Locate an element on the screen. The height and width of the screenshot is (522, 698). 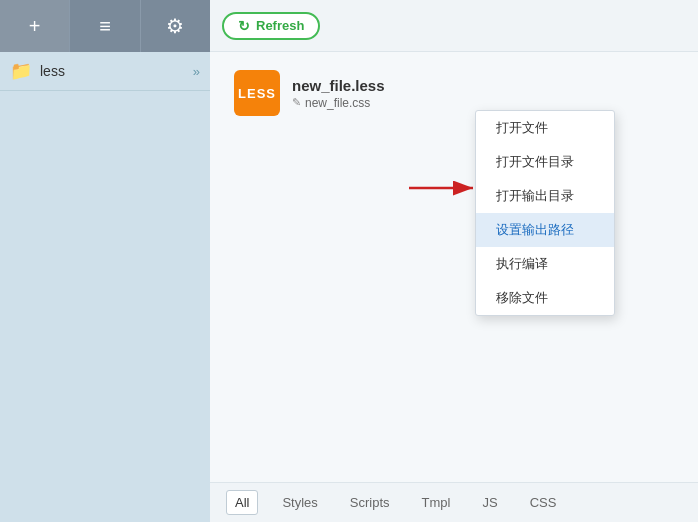
refresh-button: ↻ Refresh is located at coordinates (271, 26).